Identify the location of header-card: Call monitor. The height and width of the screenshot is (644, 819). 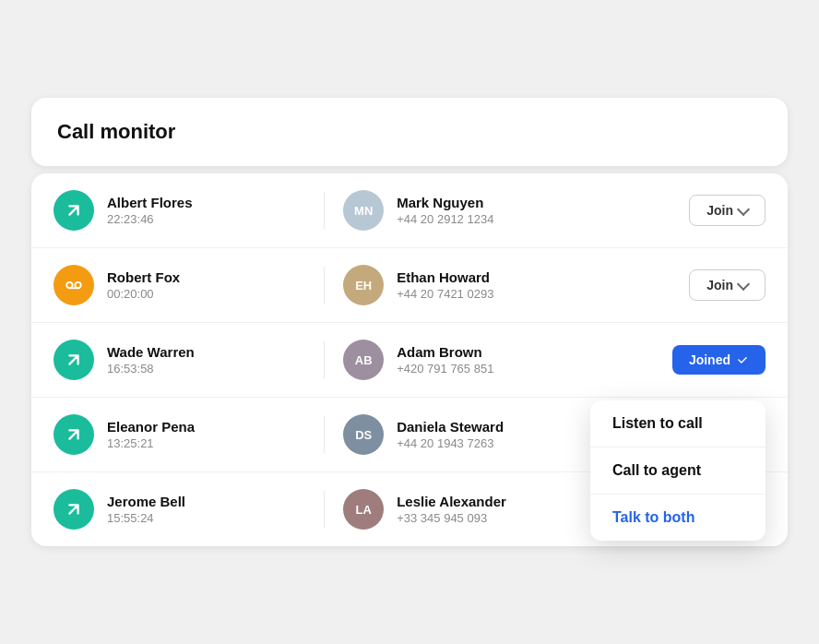
(410, 132).